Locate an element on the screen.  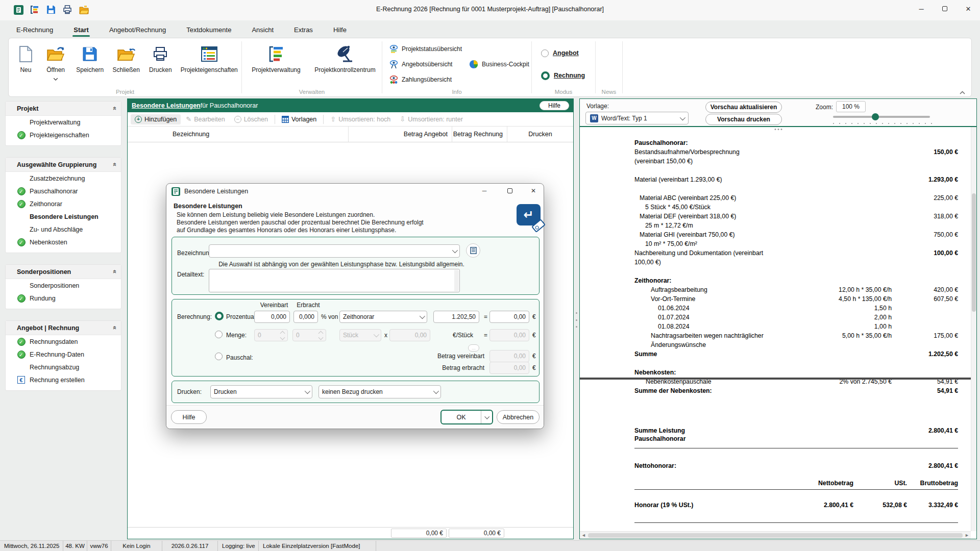
angebot-radio is located at coordinates (545, 53).